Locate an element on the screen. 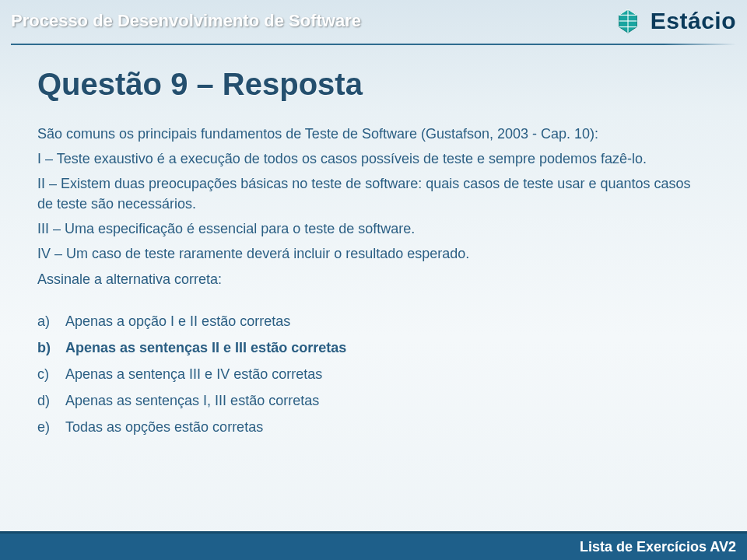 This screenshot has height=560, width=747. option-b: b) Apenas as sentenças II e III estão co… is located at coordinates (374, 348).